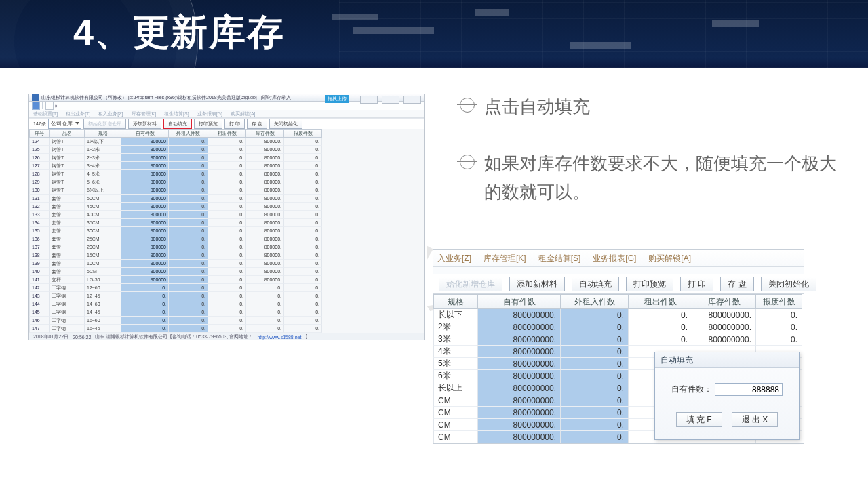  I want to click on table-row: 140套管5CM8000000.0.800000.0., so click(226, 272).